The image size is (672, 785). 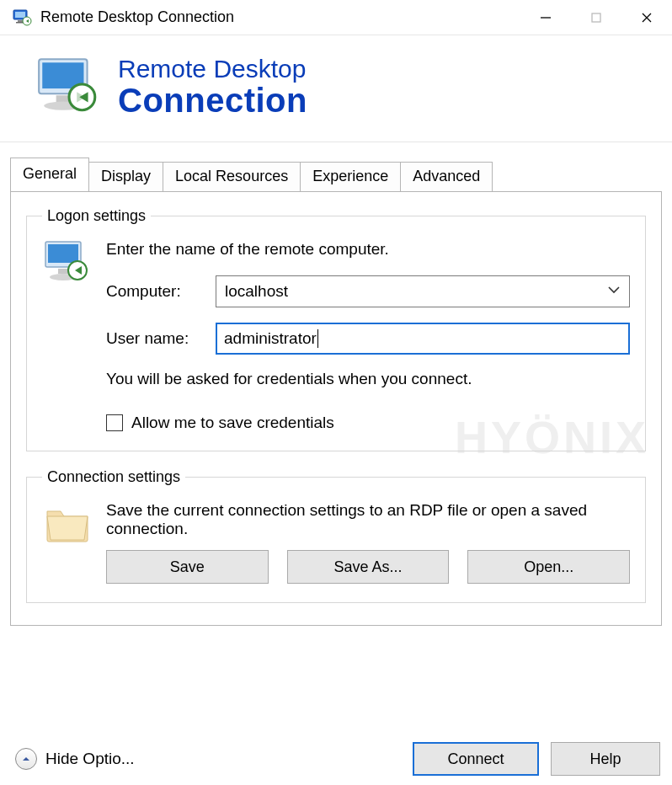 I want to click on connection-instruction: Save the current connection settings to …, so click(x=368, y=520).